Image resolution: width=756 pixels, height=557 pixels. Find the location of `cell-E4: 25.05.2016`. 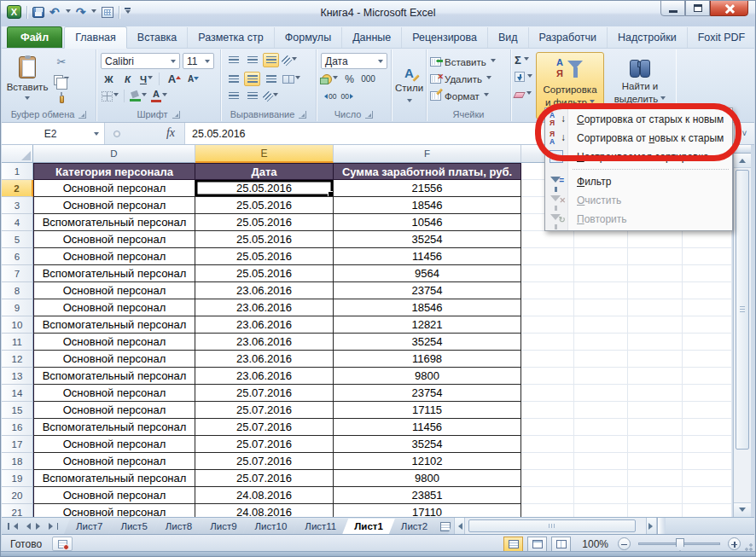

cell-E4: 25.05.2016 is located at coordinates (265, 223).